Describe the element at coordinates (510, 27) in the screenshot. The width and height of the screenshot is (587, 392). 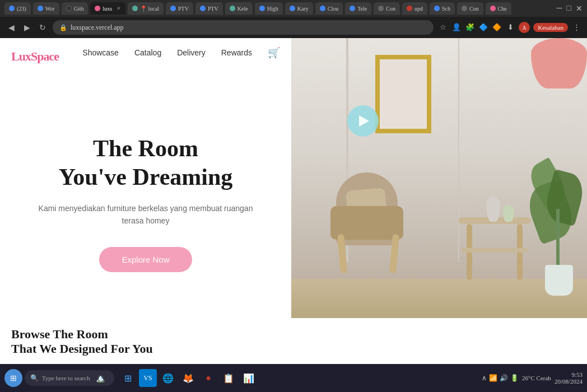
I see `download-icon: ⬇` at that location.